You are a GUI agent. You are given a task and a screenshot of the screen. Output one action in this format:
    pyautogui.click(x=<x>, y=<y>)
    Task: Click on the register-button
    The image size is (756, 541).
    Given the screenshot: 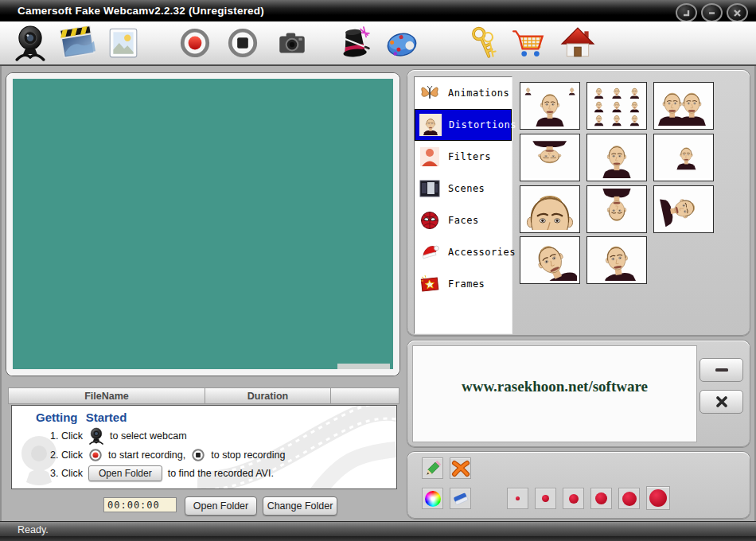 What is the action you would take?
    pyautogui.click(x=483, y=43)
    